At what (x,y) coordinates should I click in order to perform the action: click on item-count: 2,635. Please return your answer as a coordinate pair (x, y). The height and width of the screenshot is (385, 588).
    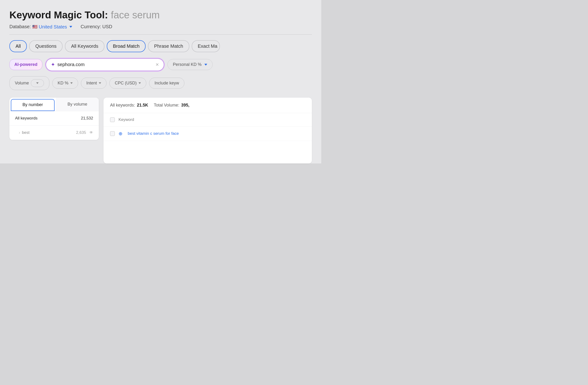
    Looking at the image, I should click on (81, 132).